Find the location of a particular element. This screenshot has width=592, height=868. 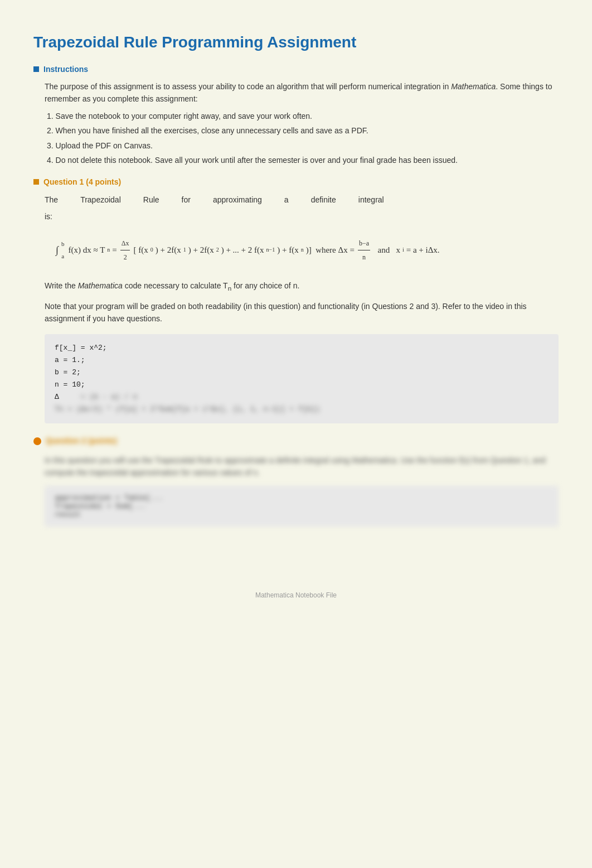

write-post: code necessary to calculate T is located at coordinates (175, 286).